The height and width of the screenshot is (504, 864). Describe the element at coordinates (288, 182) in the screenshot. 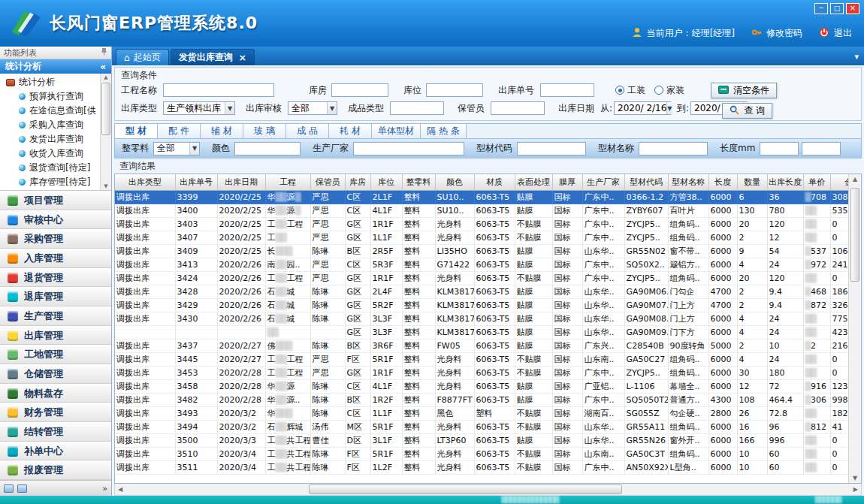

I see `column-header: 工程` at that location.